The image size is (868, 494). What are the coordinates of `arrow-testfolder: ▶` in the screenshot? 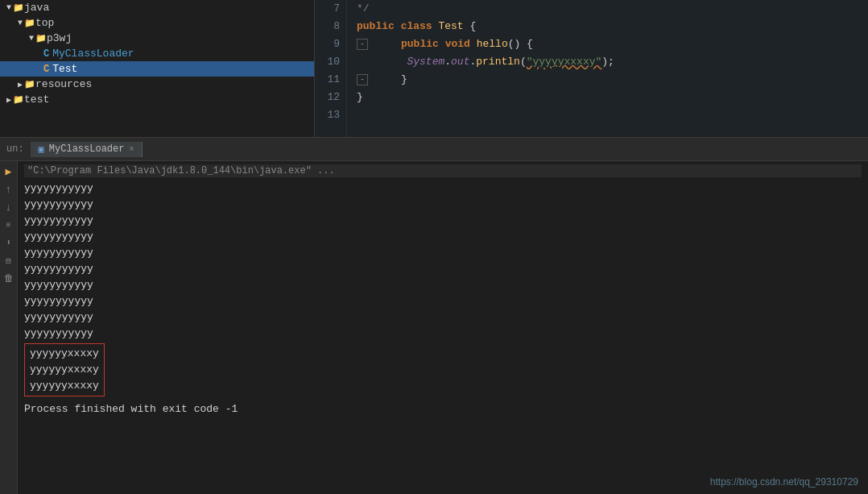 It's located at (9, 100).